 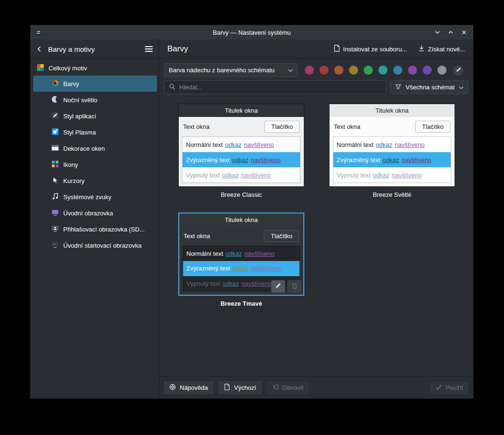 What do you see at coordinates (275, 87) in the screenshot?
I see `search-field` at bounding box center [275, 87].